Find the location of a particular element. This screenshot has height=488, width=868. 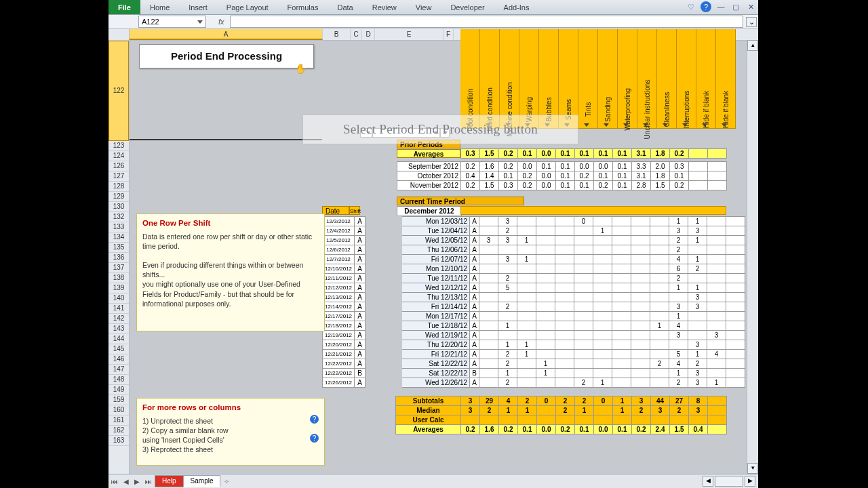

table-row: 12/12/2012AWed 12/12/12A511 is located at coordinates (534, 288).